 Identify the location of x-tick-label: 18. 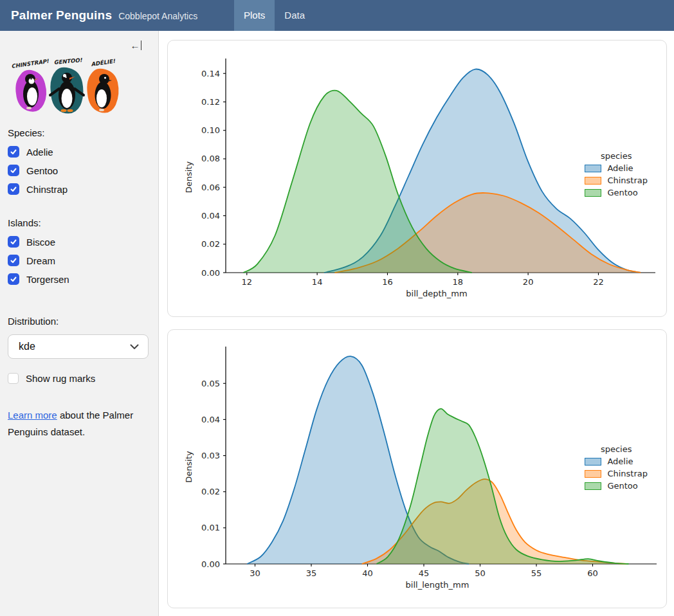
(458, 282).